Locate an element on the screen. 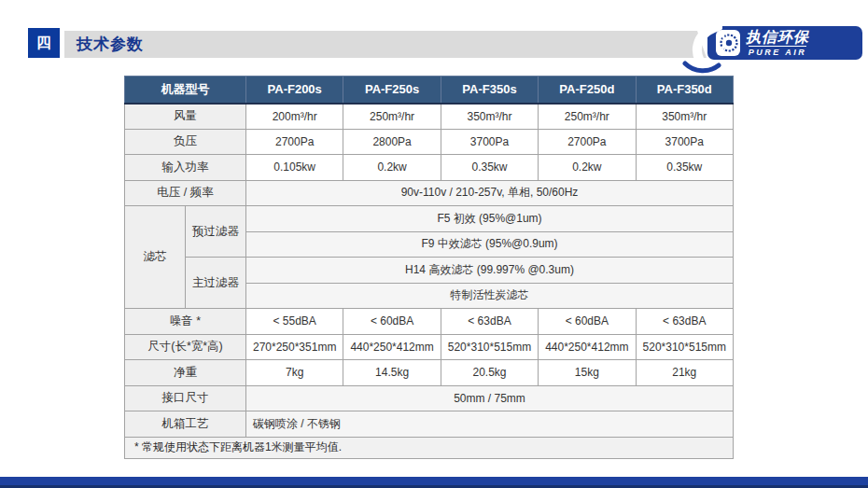 The height and width of the screenshot is (488, 868). cell-airflow-1: 200m³/hr is located at coordinates (295, 117).